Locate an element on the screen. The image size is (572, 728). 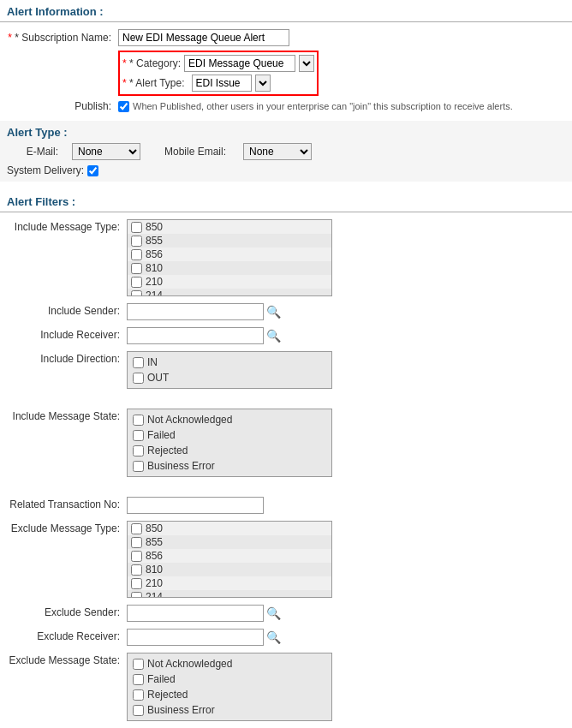
publish-row: Publish: When Published, other users in … is located at coordinates (286, 106).